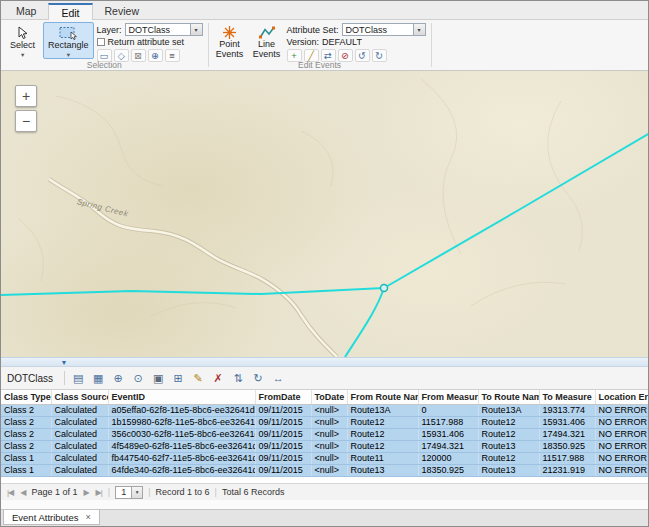 This screenshot has width=649, height=527. What do you see at coordinates (182, 422) in the screenshot?
I see `table-cell: 1b159980-62f8-11e5-8bc6-ee32641d5ec9` at bounding box center [182, 422].